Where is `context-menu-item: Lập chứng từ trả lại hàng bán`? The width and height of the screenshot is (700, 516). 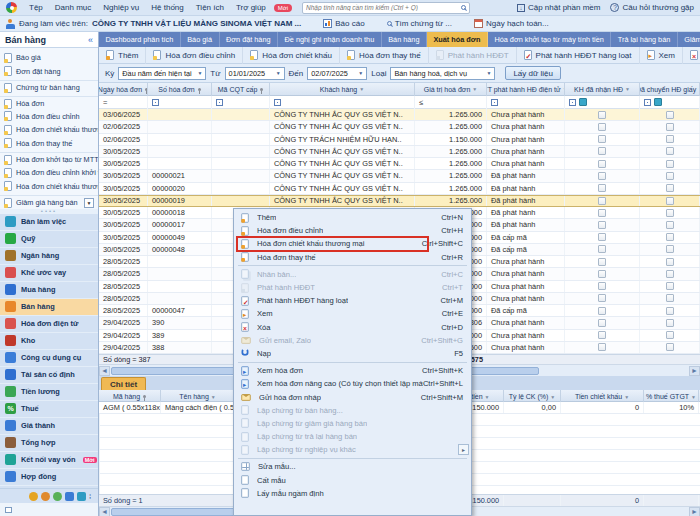
context-menu-item: Lập chứng từ trả lại hàng bán is located at coordinates (352, 436).